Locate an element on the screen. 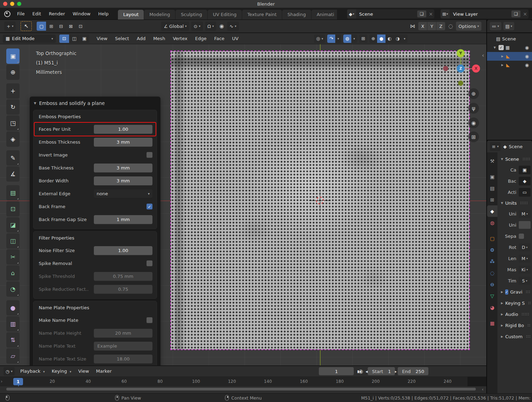 Image resolution: width=532 pixels, height=402 pixels. tool-inset-faces-button: ⊡ is located at coordinates (13, 209).